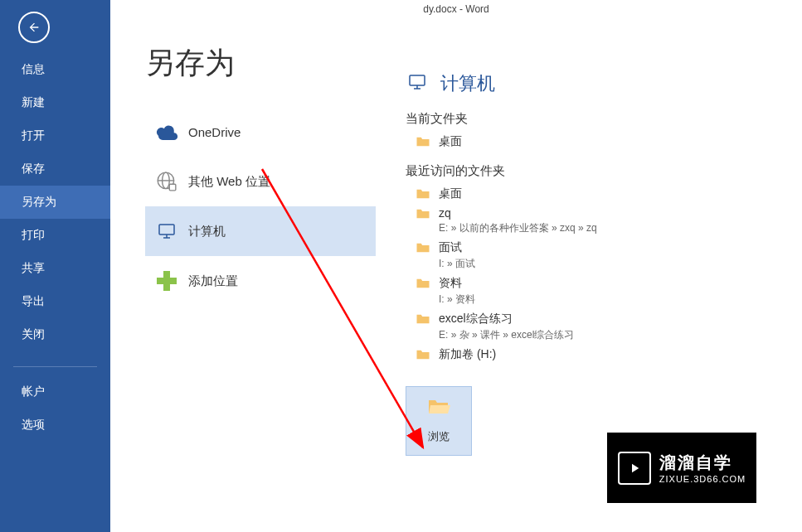 The height and width of the screenshot is (532, 802). I want to click on cloud-icon, so click(167, 132).